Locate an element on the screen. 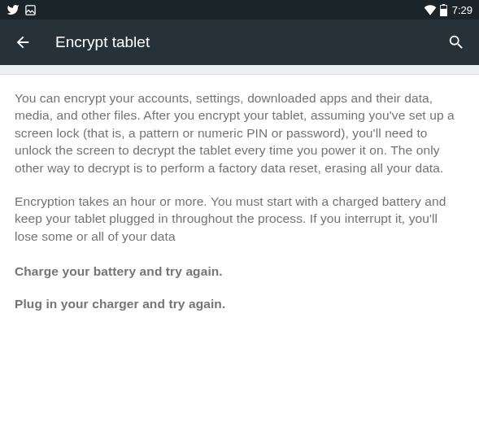 The image size is (479, 448). subheader-divider is located at coordinates (239, 70).